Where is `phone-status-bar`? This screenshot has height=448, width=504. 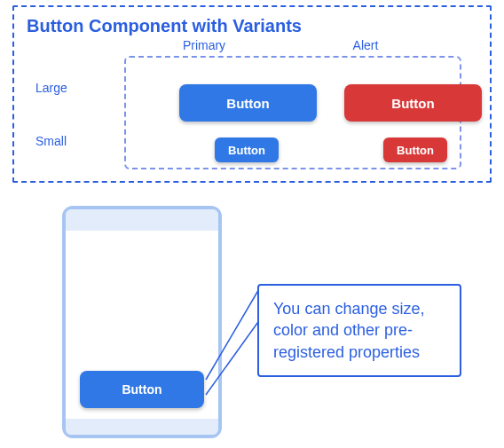 phone-status-bar is located at coordinates (142, 220).